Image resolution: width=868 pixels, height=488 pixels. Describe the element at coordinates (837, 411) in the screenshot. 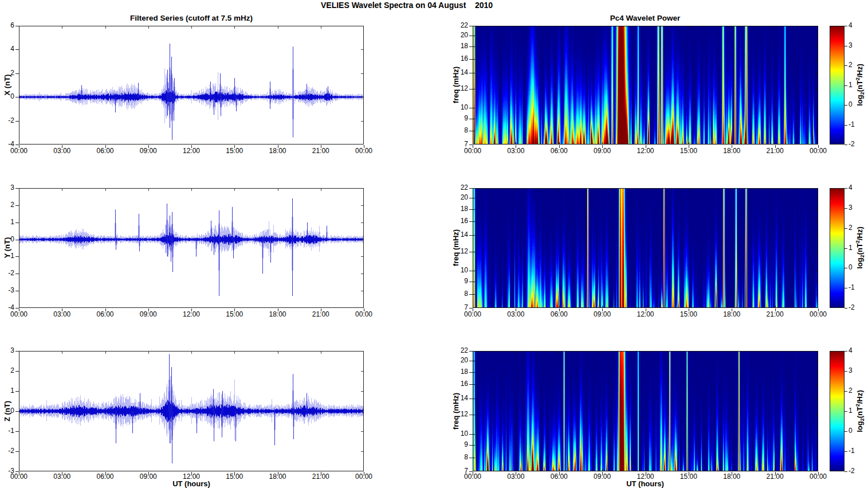

I see `colorbar-z-canvas` at that location.